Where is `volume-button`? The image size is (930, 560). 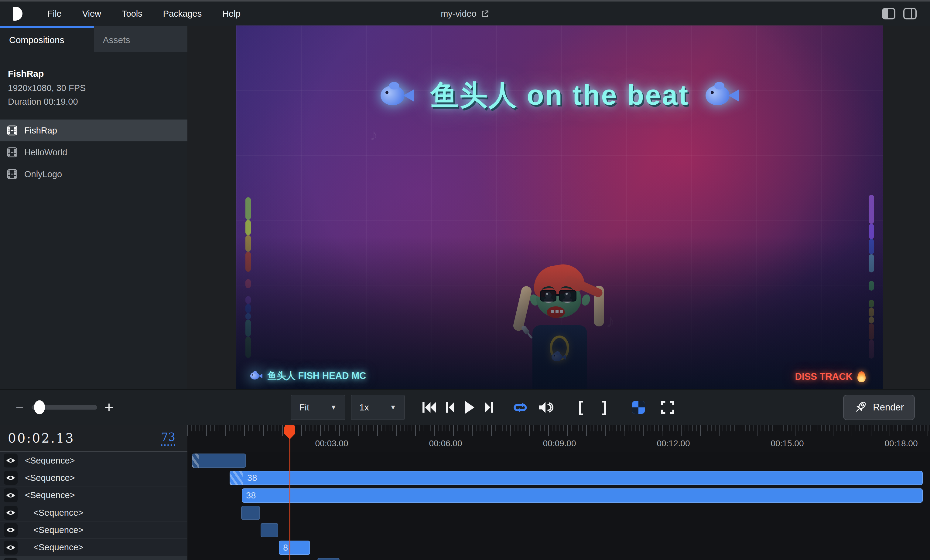 volume-button is located at coordinates (545, 407).